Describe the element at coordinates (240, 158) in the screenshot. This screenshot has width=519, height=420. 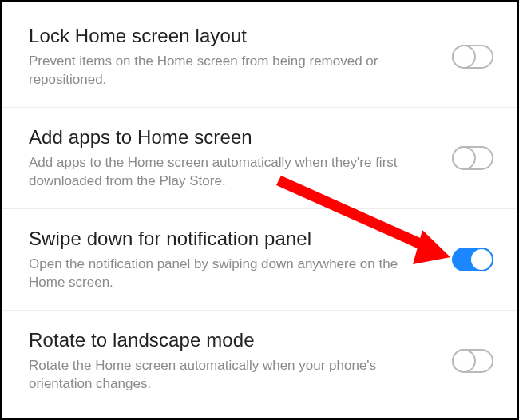
I see `setting-text: Add apps to Home screen Add apps to the …` at that location.